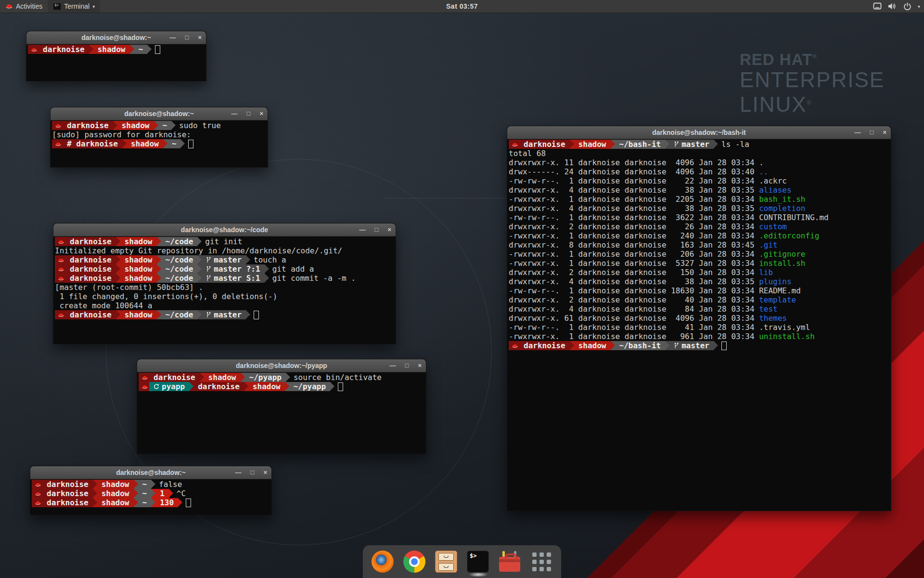 Image resolution: width=924 pixels, height=578 pixels. Describe the element at coordinates (634, 291) in the screenshot. I see `file-meta: -rw-rw-r--. 1 darknoise darknoise 18630 …` at that location.